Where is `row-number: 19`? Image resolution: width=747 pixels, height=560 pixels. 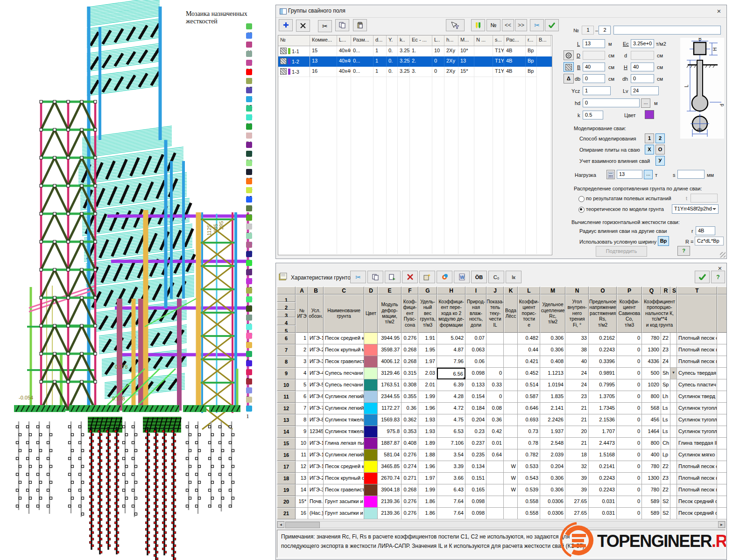 row-number: 19 is located at coordinates (286, 490).